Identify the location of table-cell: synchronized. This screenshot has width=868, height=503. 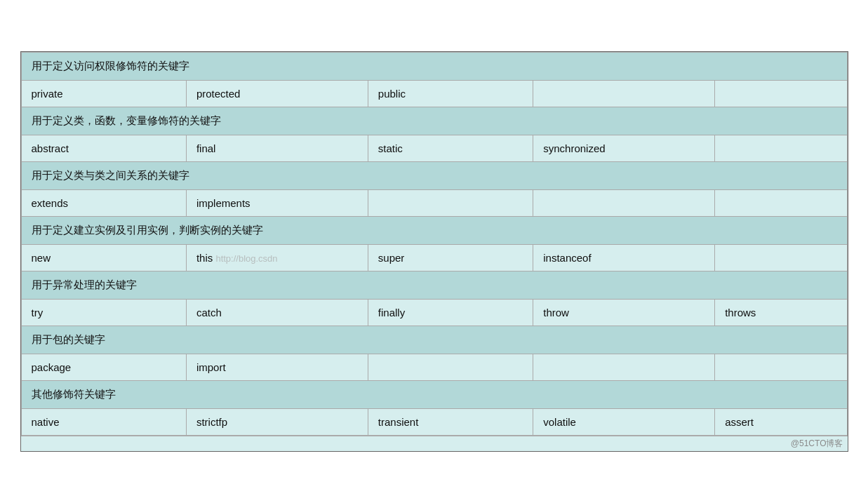
(625, 149).